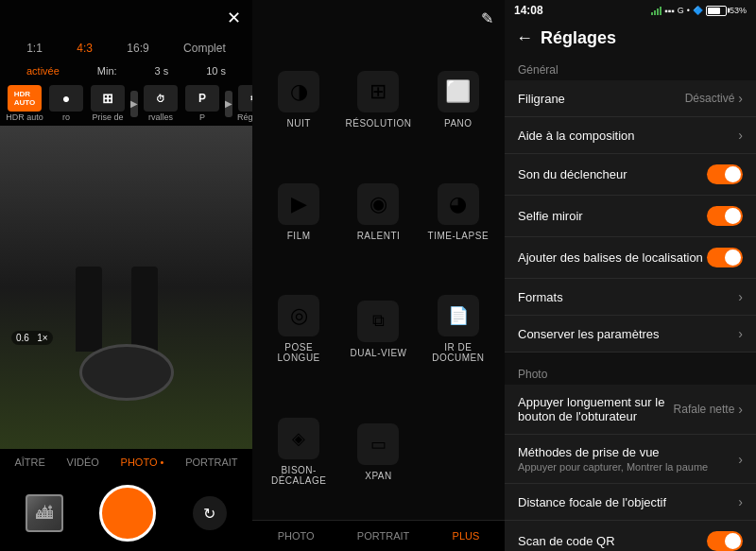 Image resolution: width=756 pixels, height=551 pixels. I want to click on settings-formats: Formats ›, so click(630, 297).